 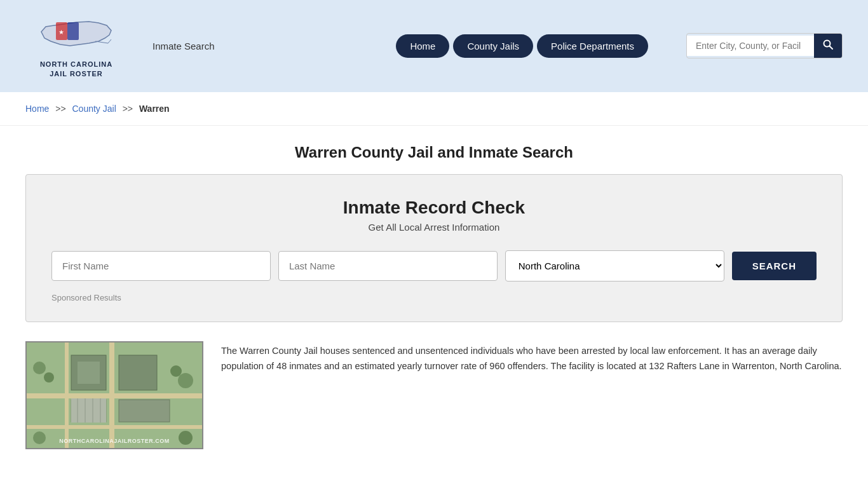 What do you see at coordinates (154, 109) in the screenshot?
I see `breadcrumb-current: Warren` at bounding box center [154, 109].